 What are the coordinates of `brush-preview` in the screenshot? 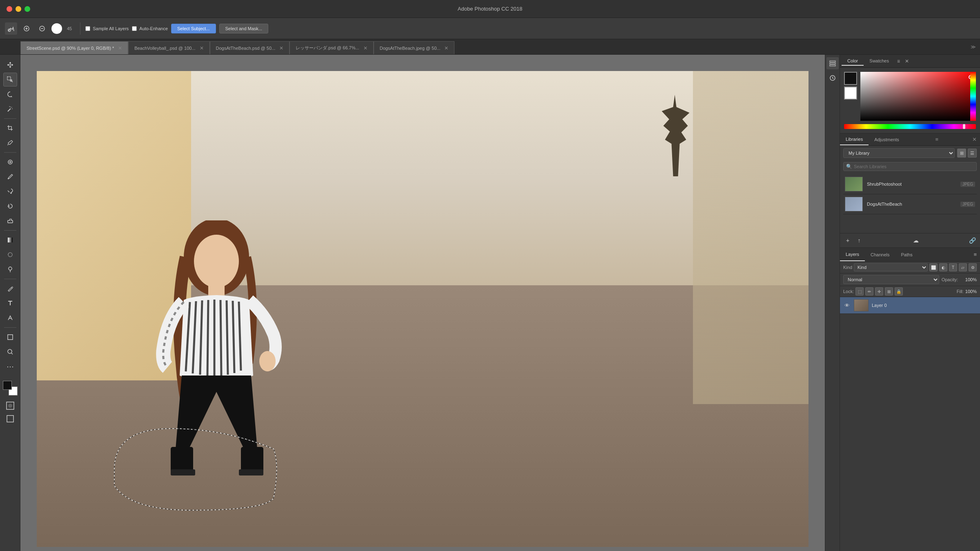 It's located at (57, 29).